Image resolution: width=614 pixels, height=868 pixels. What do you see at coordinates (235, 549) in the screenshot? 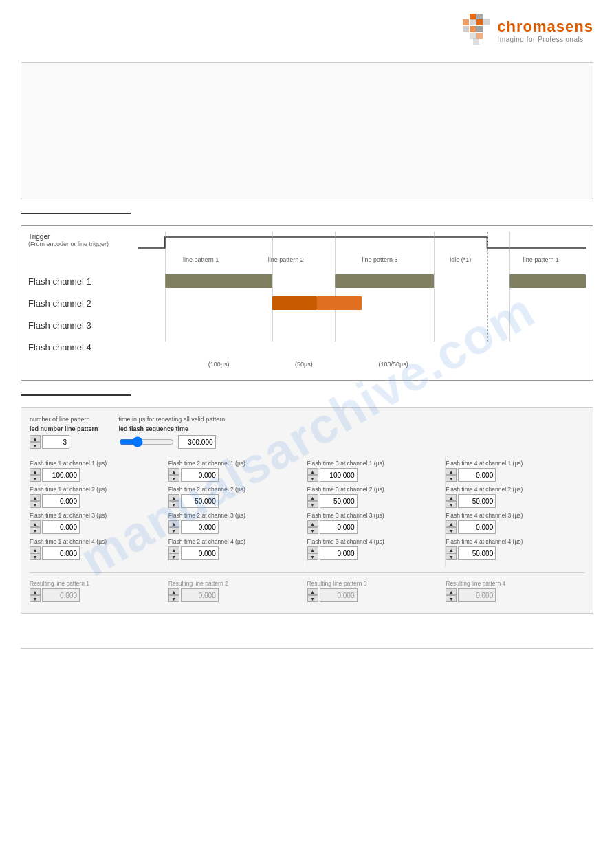
I see `flash-field-2-4: Flash time 2 at channel 4 (µs) ▲ ▼` at bounding box center [235, 549].